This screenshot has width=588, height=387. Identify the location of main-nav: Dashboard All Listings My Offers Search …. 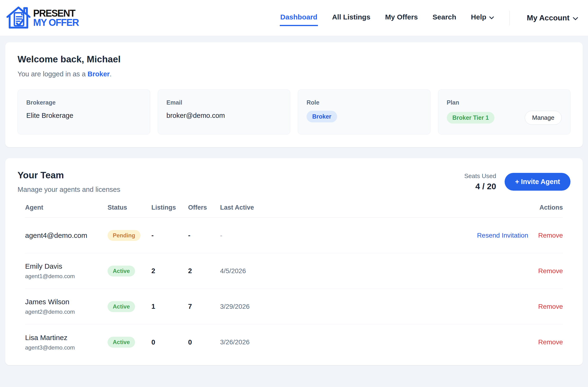
(429, 18).